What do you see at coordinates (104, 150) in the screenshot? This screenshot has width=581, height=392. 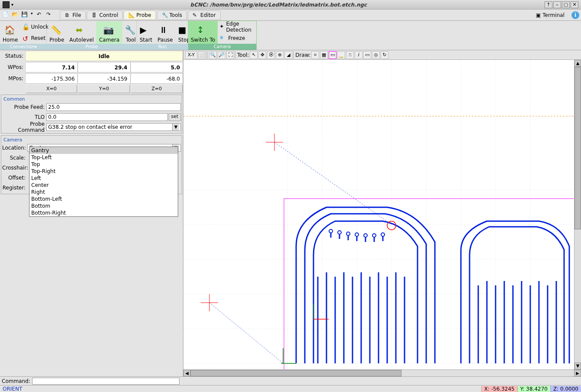 I see `dropdown-option: Gantry` at bounding box center [104, 150].